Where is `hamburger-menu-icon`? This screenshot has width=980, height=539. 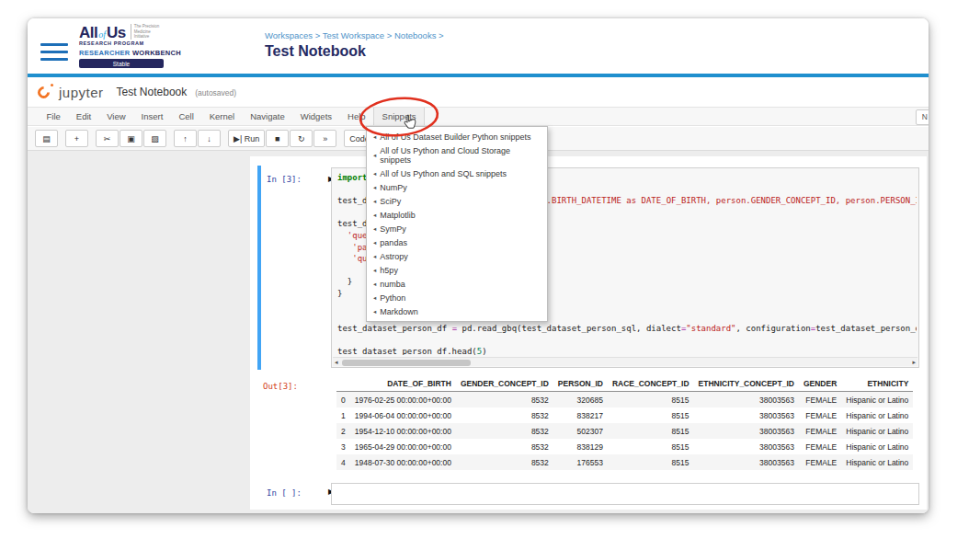
hamburger-menu-icon is located at coordinates (54, 54).